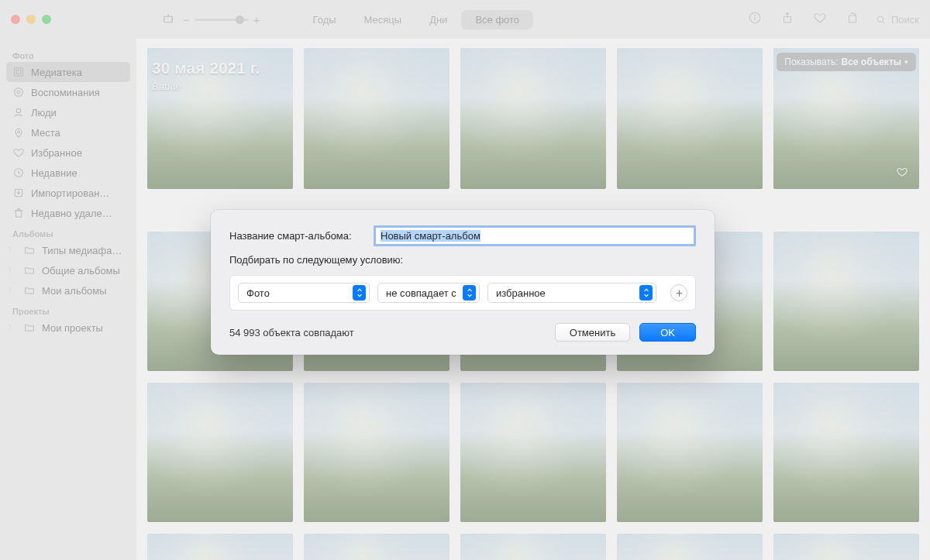 The height and width of the screenshot is (560, 930). What do you see at coordinates (463, 260) in the screenshot?
I see `dialog-condition-label: Подбирать по следующему условию:` at bounding box center [463, 260].